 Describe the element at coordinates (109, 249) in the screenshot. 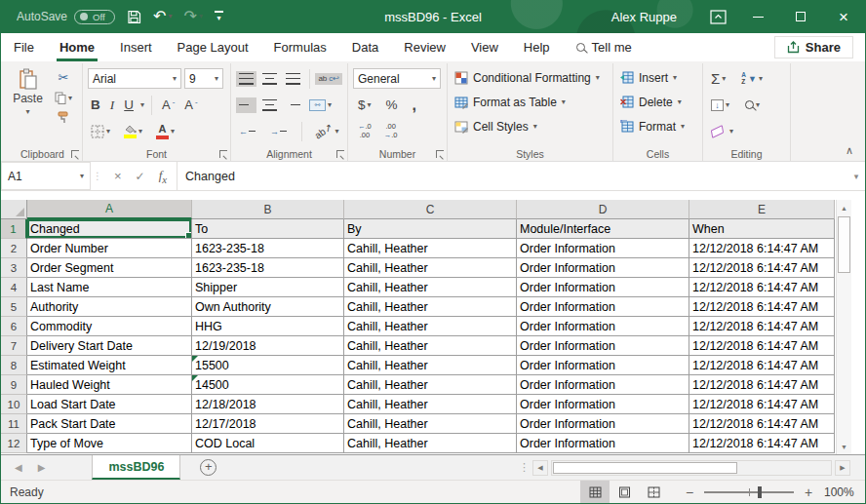

I see `cell-A2: Order Number` at that location.